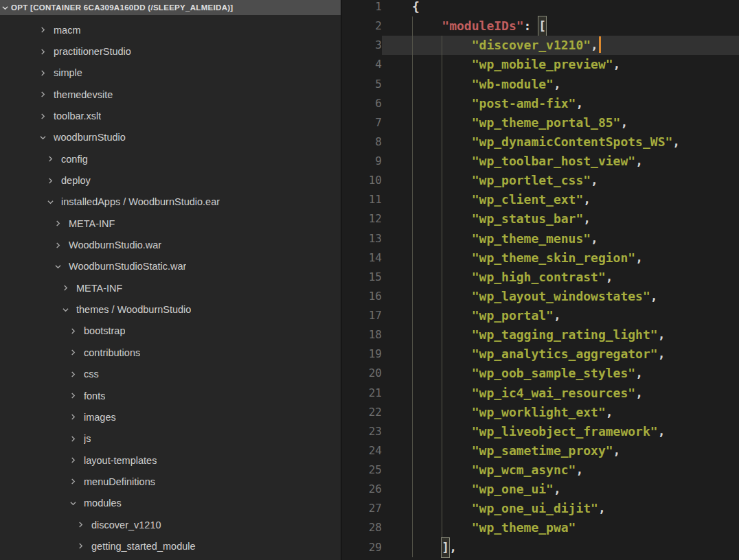 This screenshot has height=560, width=739. Describe the element at coordinates (560, 26) in the screenshot. I see `code-line-content: "moduleIDs": [` at that location.